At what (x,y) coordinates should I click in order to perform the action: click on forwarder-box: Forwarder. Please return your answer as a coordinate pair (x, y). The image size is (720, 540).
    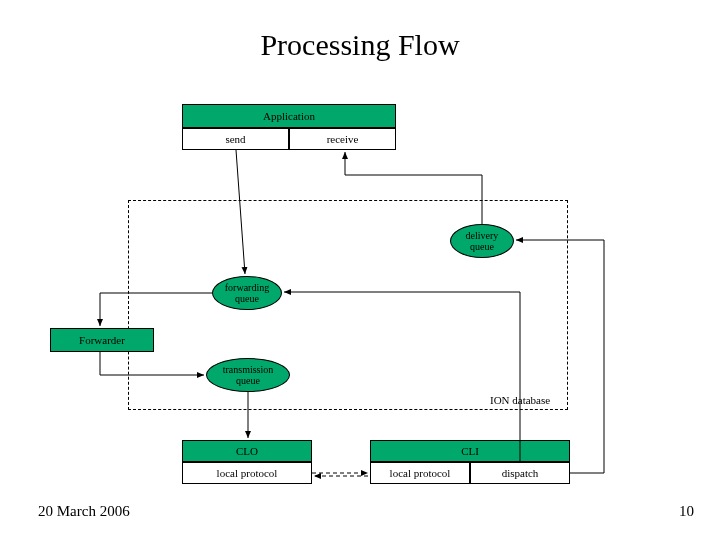
    Looking at the image, I should click on (102, 340).